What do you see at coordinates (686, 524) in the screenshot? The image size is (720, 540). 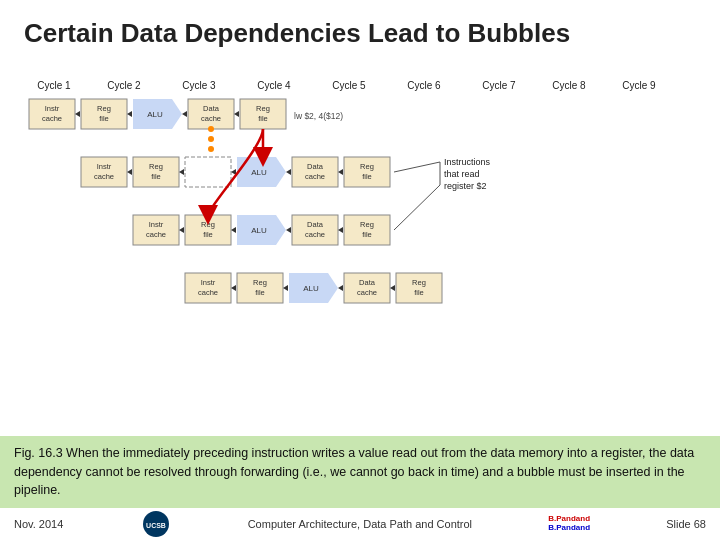 I see `footer-slide-number: Slide 68` at bounding box center [686, 524].